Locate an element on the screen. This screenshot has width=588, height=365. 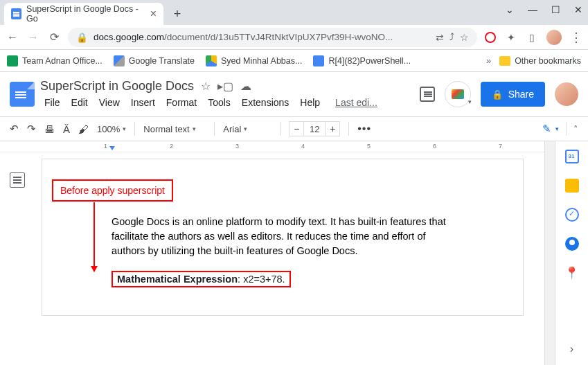
ruler-mark: 6 is located at coordinates (435, 146).